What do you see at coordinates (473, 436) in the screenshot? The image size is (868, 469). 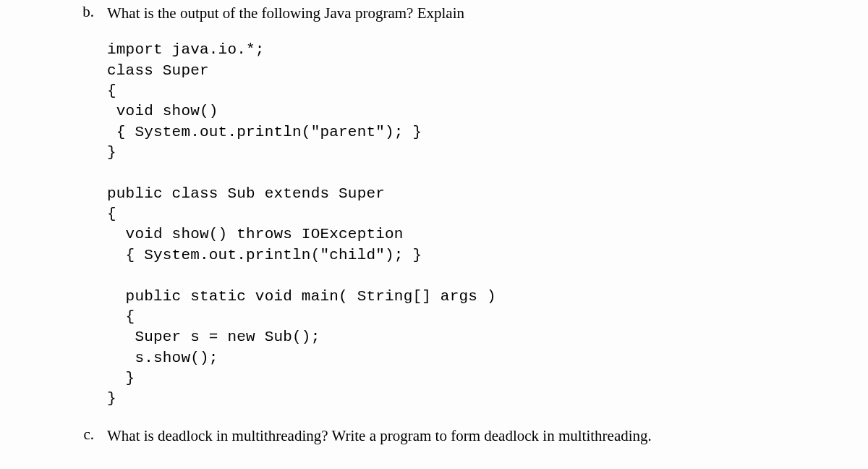 I see `question-c-text: What is deadlock in multithreading? Writ…` at bounding box center [473, 436].